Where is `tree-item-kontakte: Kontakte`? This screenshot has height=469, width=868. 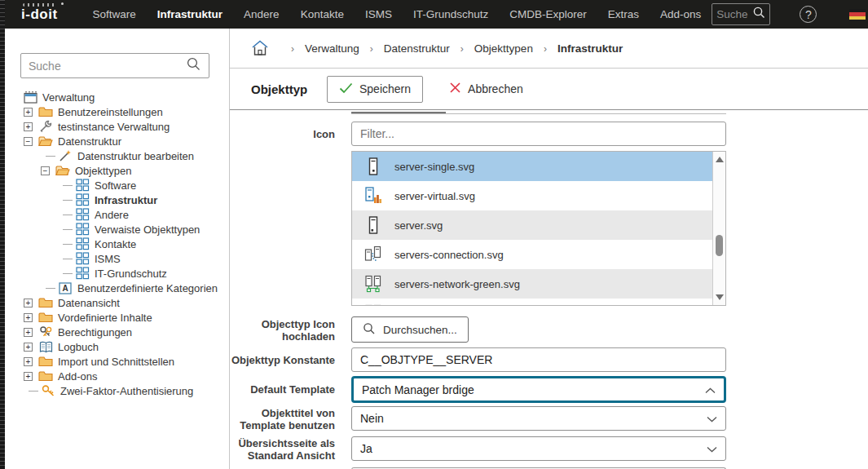 tree-item-kontakte: Kontakte is located at coordinates (117, 244).